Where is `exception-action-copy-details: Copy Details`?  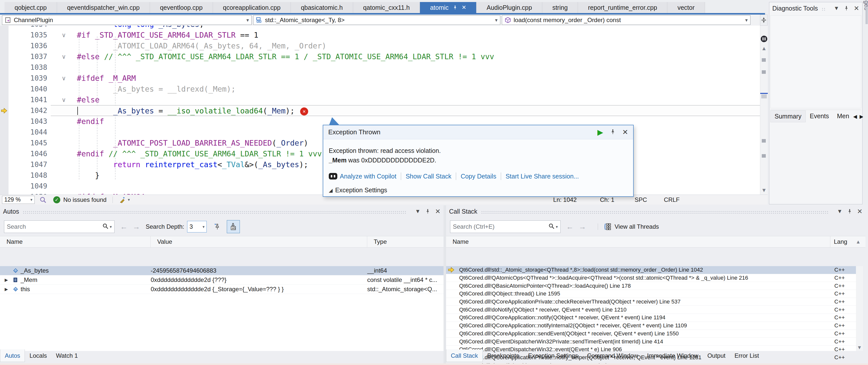
exception-action-copy-details: Copy Details is located at coordinates (478, 176).